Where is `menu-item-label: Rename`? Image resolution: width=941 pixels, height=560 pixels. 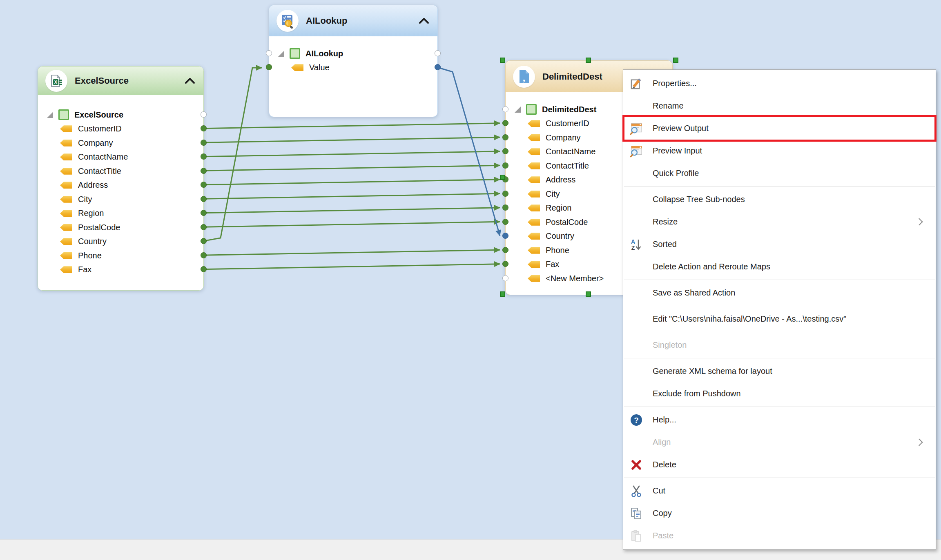 menu-item-label: Rename is located at coordinates (791, 106).